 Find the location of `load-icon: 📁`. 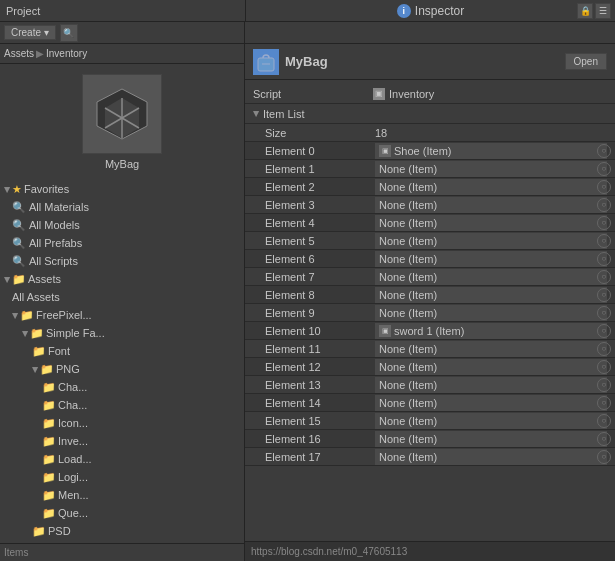

load-icon: 📁 is located at coordinates (49, 460).